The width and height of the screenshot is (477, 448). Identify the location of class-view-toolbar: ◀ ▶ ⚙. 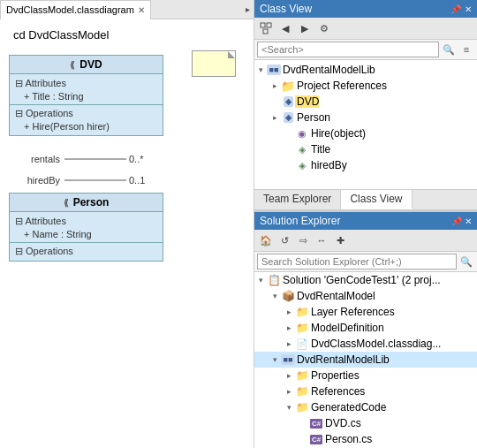
(366, 28).